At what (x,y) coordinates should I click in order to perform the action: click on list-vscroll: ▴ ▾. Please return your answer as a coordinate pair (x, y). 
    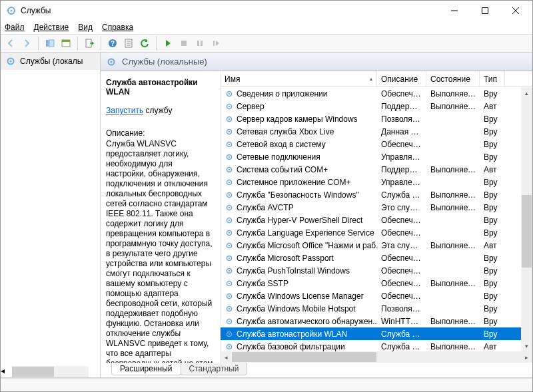
    Looking at the image, I should click on (526, 220).